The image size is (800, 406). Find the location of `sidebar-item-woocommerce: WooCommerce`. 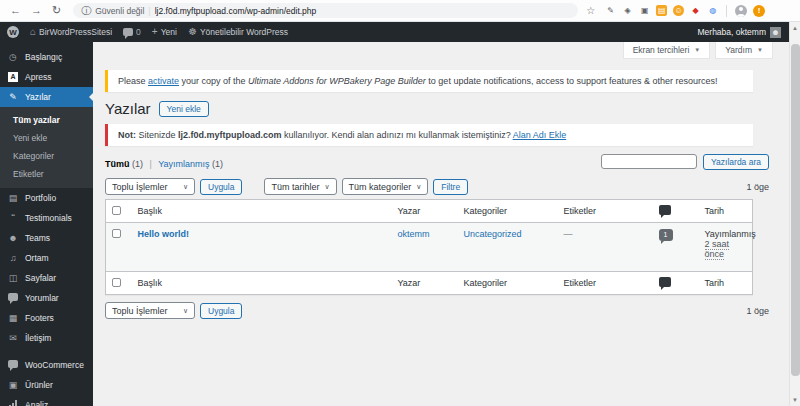

sidebar-item-woocommerce: WooCommerce is located at coordinates (46, 365).